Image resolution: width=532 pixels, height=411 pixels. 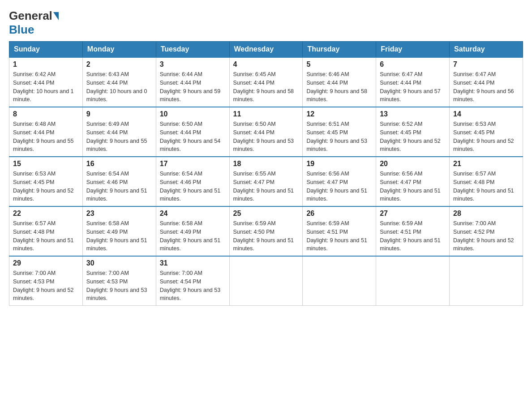 I want to click on day-info: Sunrise: 6:52 AM Sunset: 4:45 PM Dayligh…, so click(x=413, y=137).